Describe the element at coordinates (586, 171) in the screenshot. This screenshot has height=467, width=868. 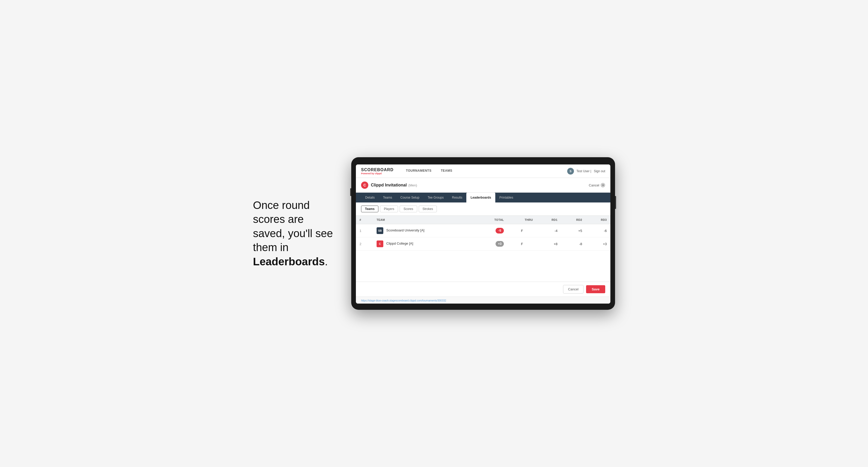
I see `nav-user: S Test User | Sign out` at that location.